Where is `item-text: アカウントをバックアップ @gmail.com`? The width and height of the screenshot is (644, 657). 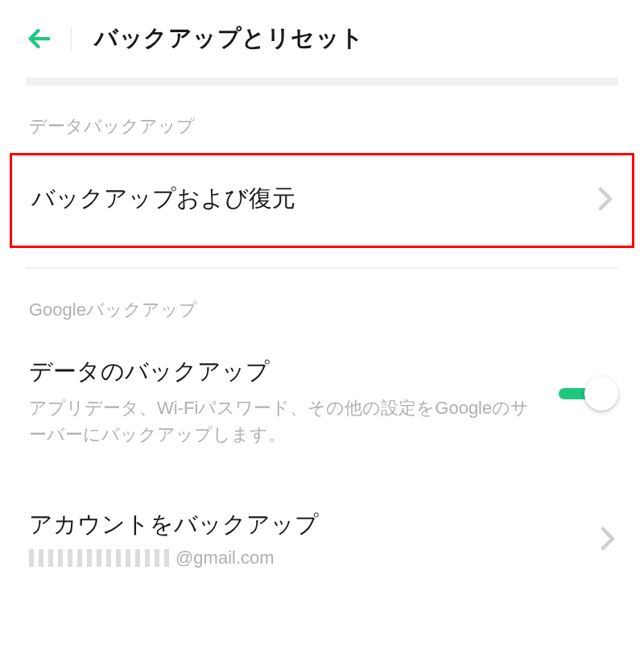 item-text: アカウントをバックアップ @gmail.com is located at coordinates (315, 539).